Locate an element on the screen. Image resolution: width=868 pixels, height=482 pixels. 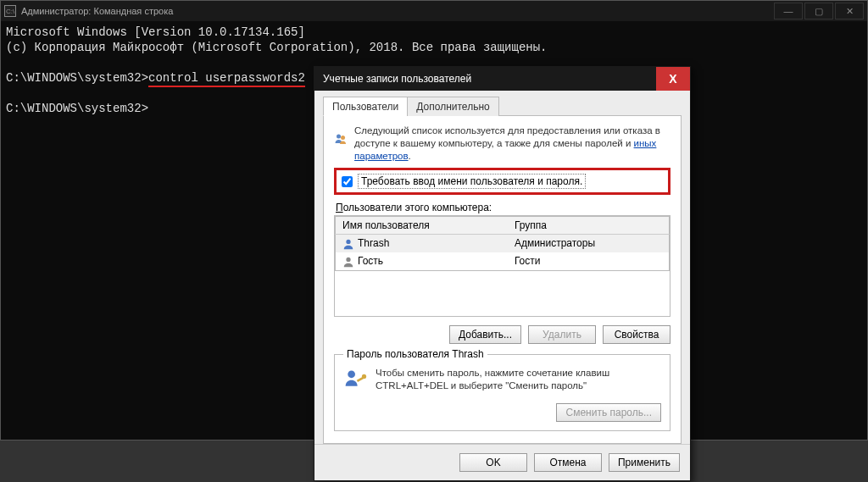
cmd-title: Администратор: Командная строка is located at coordinates (397, 11).